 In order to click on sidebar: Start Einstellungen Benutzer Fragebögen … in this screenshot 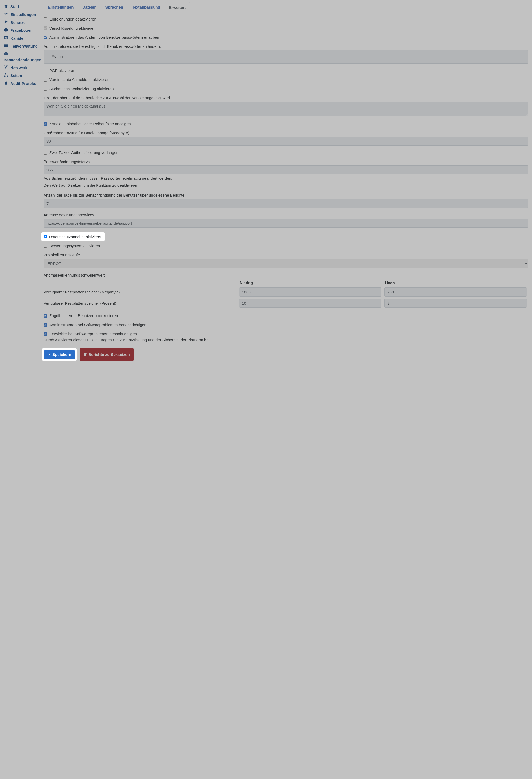, I will do `click(21, 390)`.